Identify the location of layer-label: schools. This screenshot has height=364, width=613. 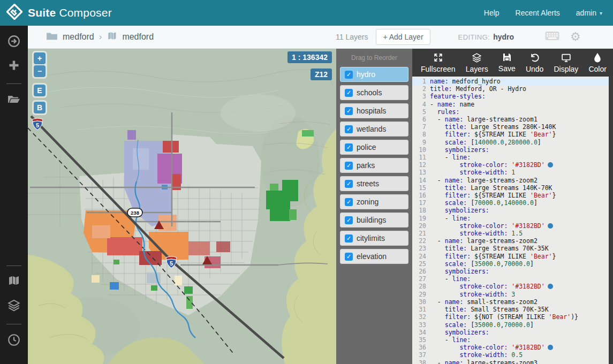
(369, 93).